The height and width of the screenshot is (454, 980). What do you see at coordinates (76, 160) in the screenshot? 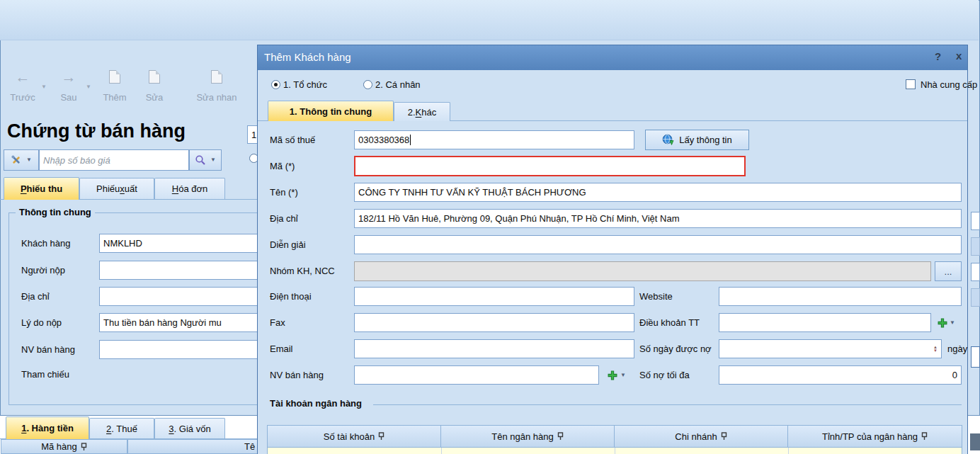
I see `quote-search-placeholder: Nhập số báo giá` at bounding box center [76, 160].